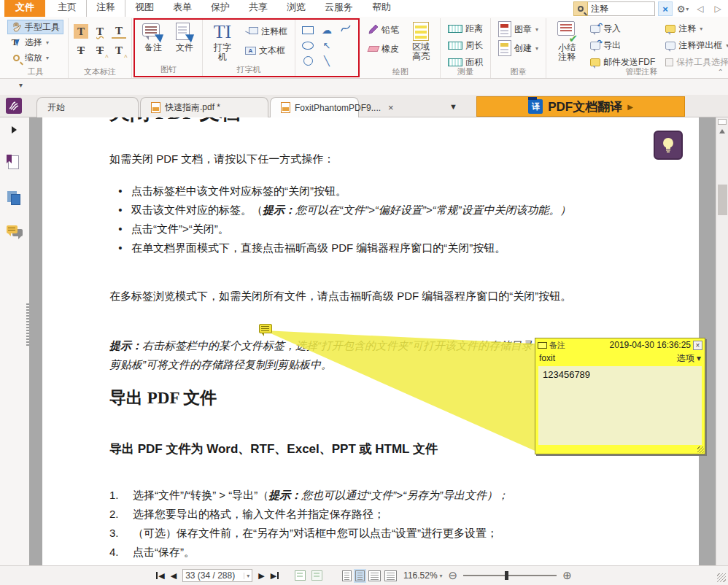 The height and width of the screenshot is (585, 728). I want to click on zoom-in-icon: ⊕, so click(568, 576).